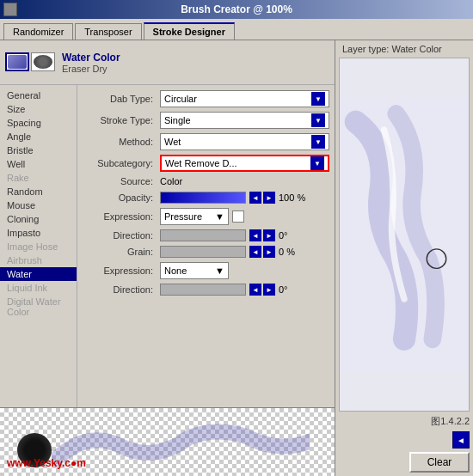 This screenshot has width=473, height=476. Describe the element at coordinates (318, 120) in the screenshot. I see `stroke-type-arrow: ▼` at that location.